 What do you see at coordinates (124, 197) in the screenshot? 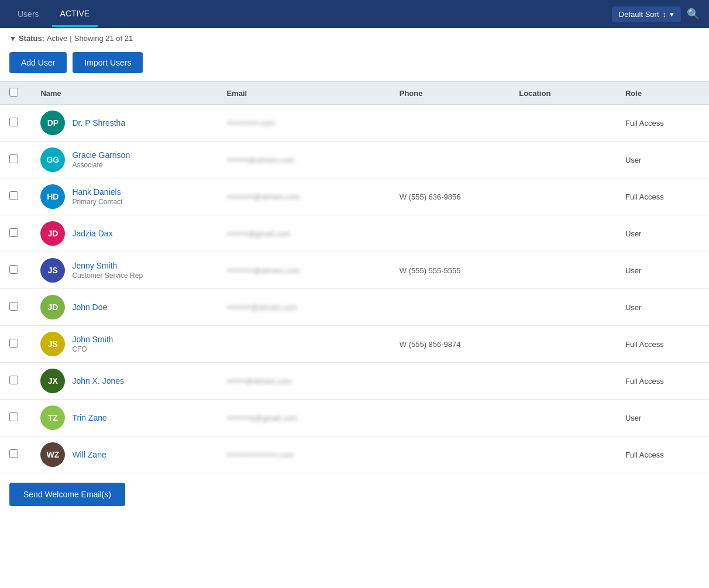
I see `name-cell: HD Hank Daniels Primary Contact` at bounding box center [124, 197].